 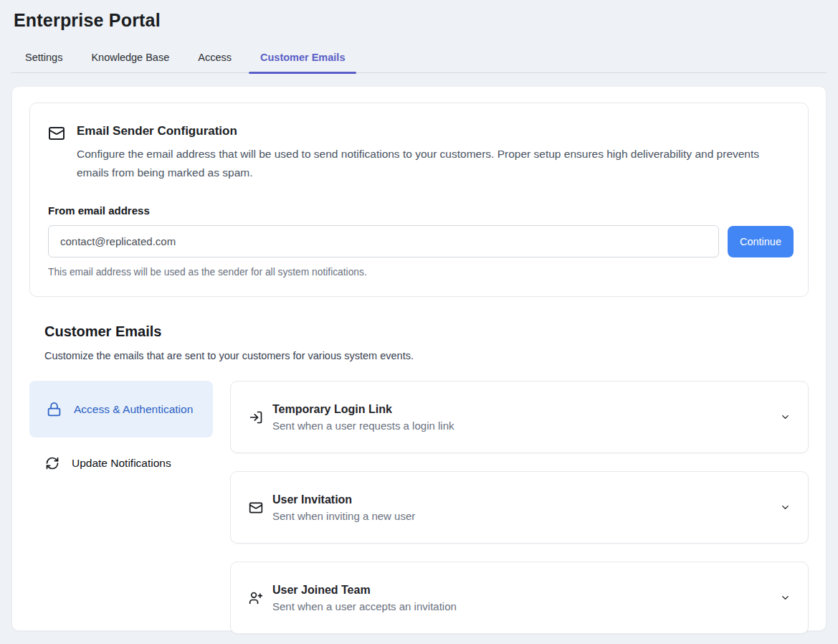 What do you see at coordinates (363, 426) in the screenshot?
I see `email-item-subtitle: Sent when a user requests a login link` at bounding box center [363, 426].